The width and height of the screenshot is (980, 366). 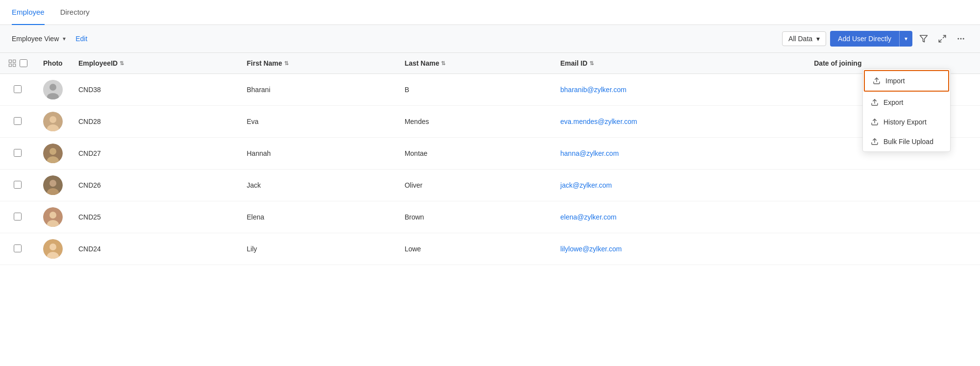 What do you see at coordinates (594, 90) in the screenshot?
I see `email-link: bharanib@zylker.com` at bounding box center [594, 90].